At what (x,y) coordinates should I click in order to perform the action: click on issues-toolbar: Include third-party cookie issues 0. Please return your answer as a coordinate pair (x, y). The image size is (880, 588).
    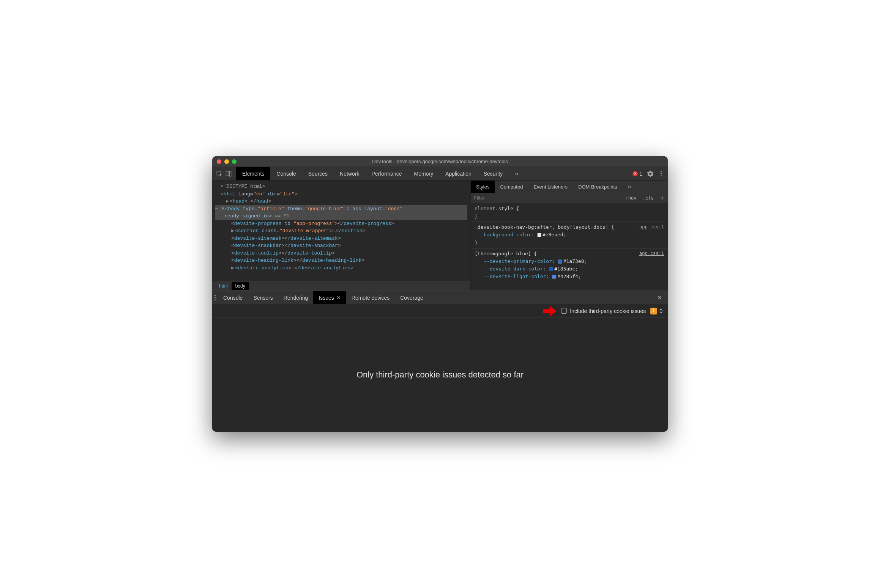
    Looking at the image, I should click on (440, 311).